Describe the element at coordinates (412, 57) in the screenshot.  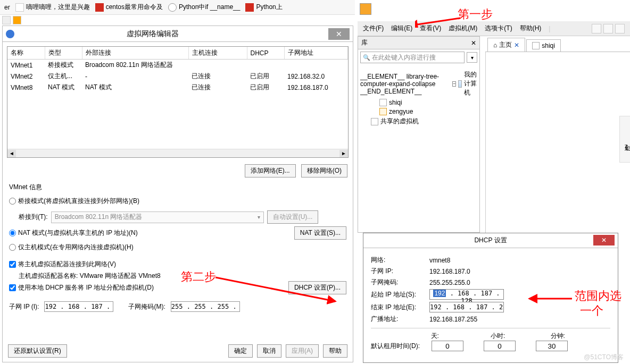
I see `library-search-input: 🔍 在此处键入内容进行搜` at that location.